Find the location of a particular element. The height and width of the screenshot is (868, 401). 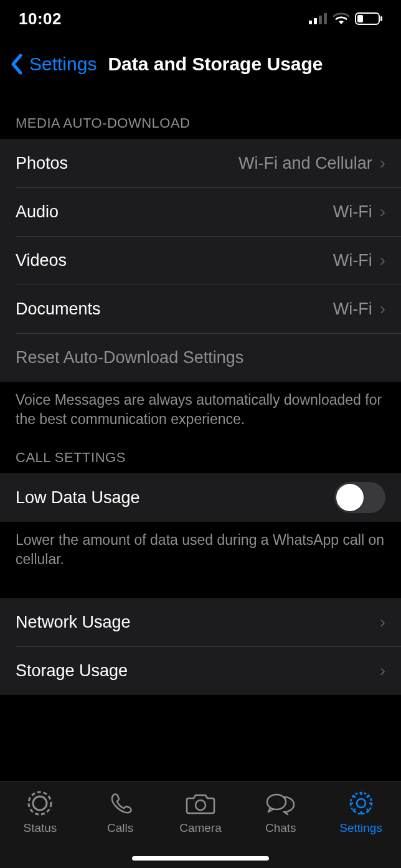

media-section-header: MEDIA AUTO-DOWNLOAD is located at coordinates (200, 115).